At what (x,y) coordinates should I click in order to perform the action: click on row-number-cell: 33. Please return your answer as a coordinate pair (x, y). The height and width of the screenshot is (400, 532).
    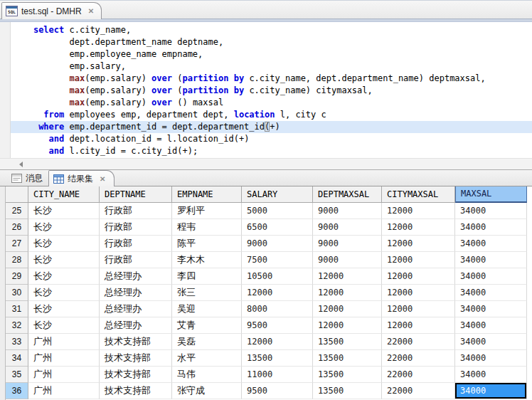
    Looking at the image, I should click on (17, 342).